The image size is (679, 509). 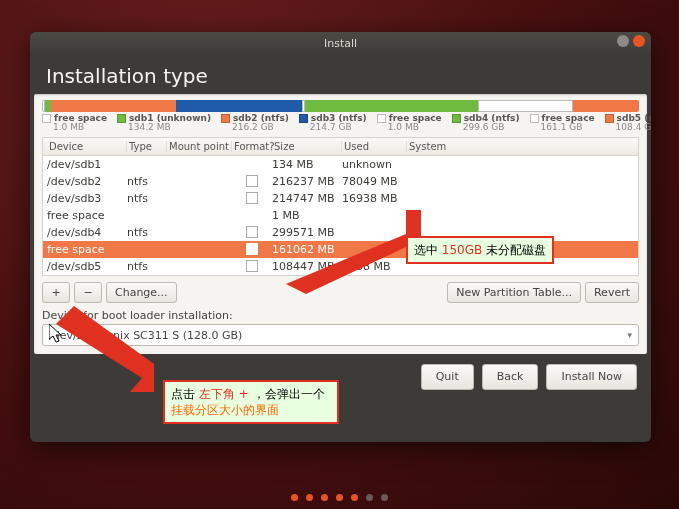 I want to click on legend-item: sdb1 (unknown)134.2 MB, so click(x=164, y=124).